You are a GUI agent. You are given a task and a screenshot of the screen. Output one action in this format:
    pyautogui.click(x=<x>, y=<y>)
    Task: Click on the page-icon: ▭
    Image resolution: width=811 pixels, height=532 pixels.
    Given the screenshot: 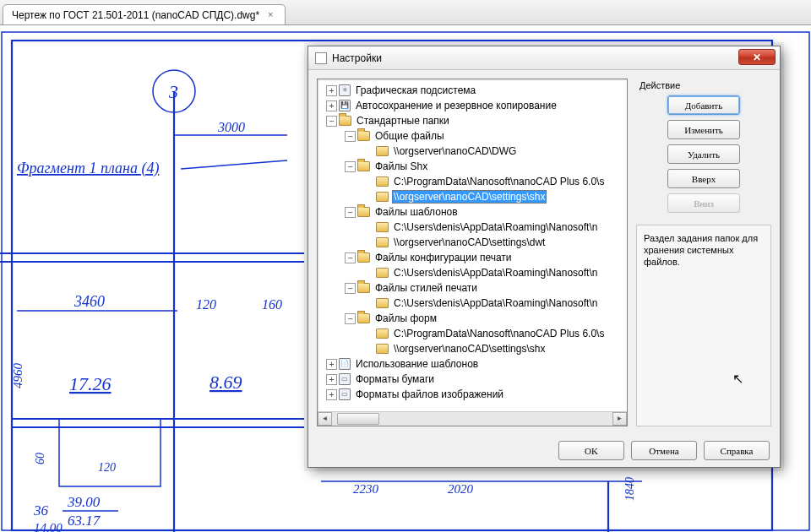 What is the action you would take?
    pyautogui.click(x=345, y=379)
    